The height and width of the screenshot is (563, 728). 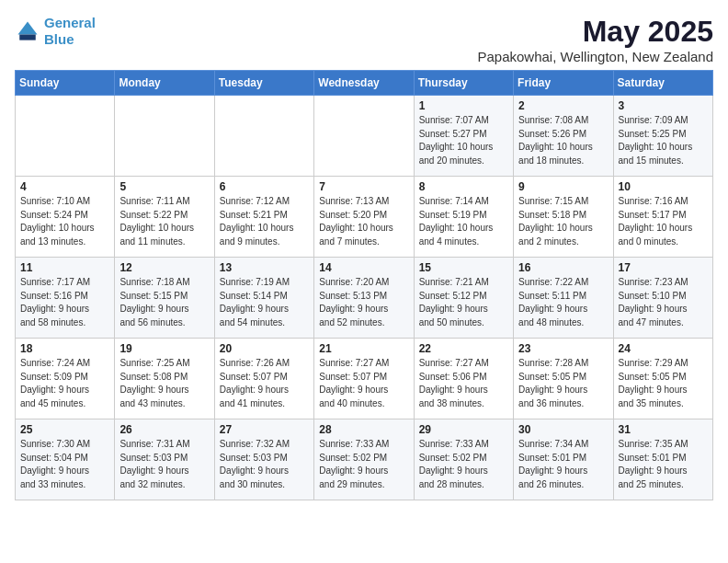 What do you see at coordinates (364, 460) in the screenshot?
I see `calendar-cell: 28Sunrise: 7:33 AM Sunset: 5:02 PM Dayli…` at bounding box center [364, 460].